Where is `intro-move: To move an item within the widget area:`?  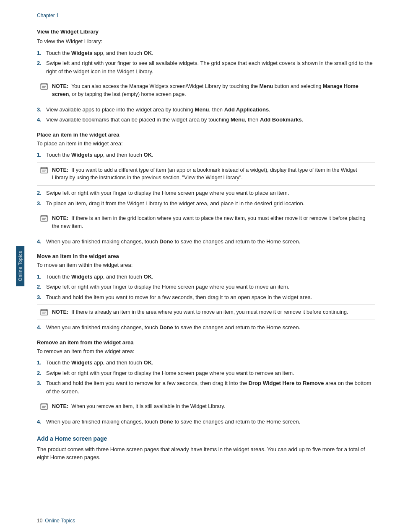 intro-move: To move an item within the widget area: is located at coordinates (206, 265).